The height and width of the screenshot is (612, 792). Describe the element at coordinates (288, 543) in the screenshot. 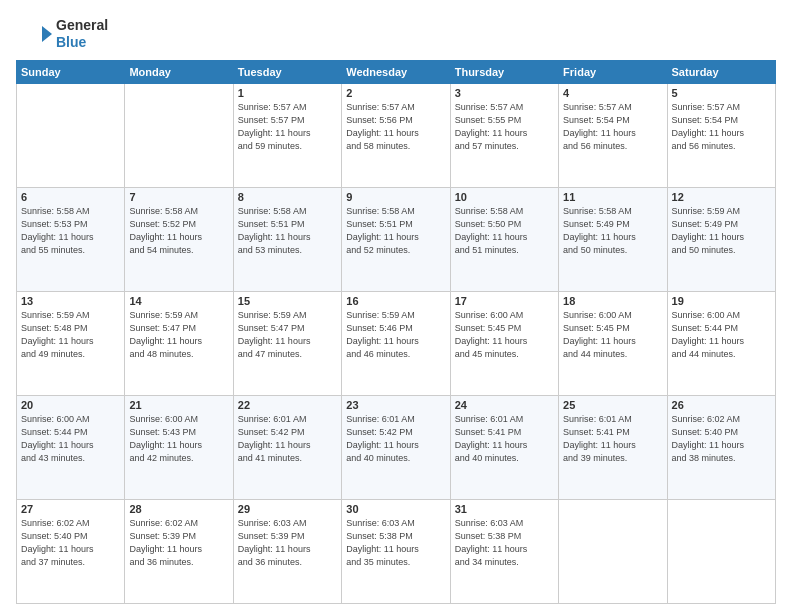

I see `day-info: Sunrise: 6:03 AM Sunset: 5:39 PM Dayligh…` at that location.